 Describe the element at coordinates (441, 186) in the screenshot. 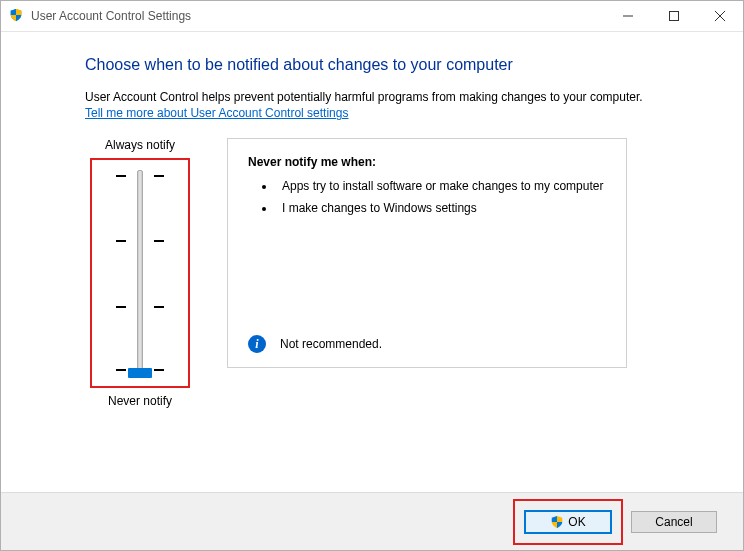

I see `description-item: Apps try to install software or make cha…` at that location.